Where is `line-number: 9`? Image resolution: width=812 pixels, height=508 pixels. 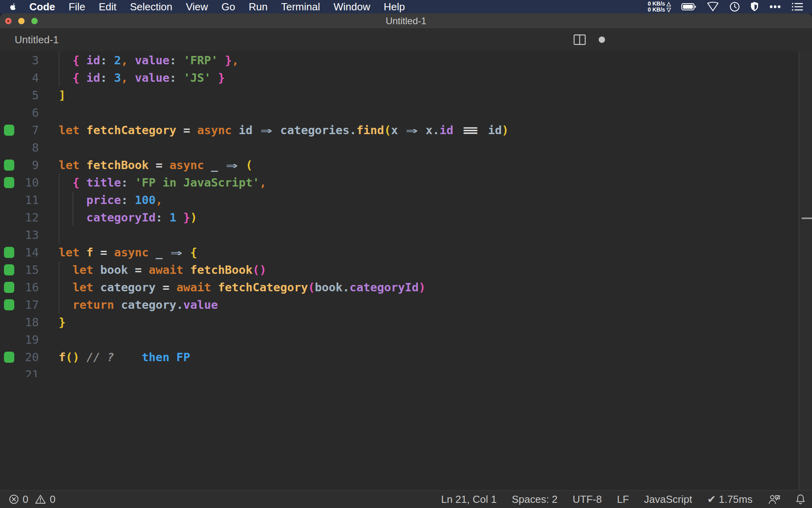
line-number: 9 is located at coordinates (19, 165).